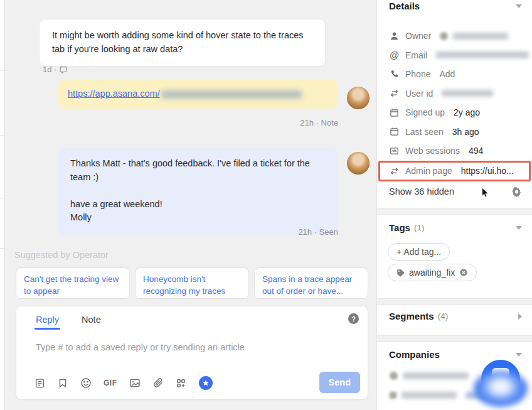 The height and width of the screenshot is (410, 532). What do you see at coordinates (178, 42) in the screenshot?
I see `user-message-text: It might be worth adding some kind of ho…` at bounding box center [178, 42].